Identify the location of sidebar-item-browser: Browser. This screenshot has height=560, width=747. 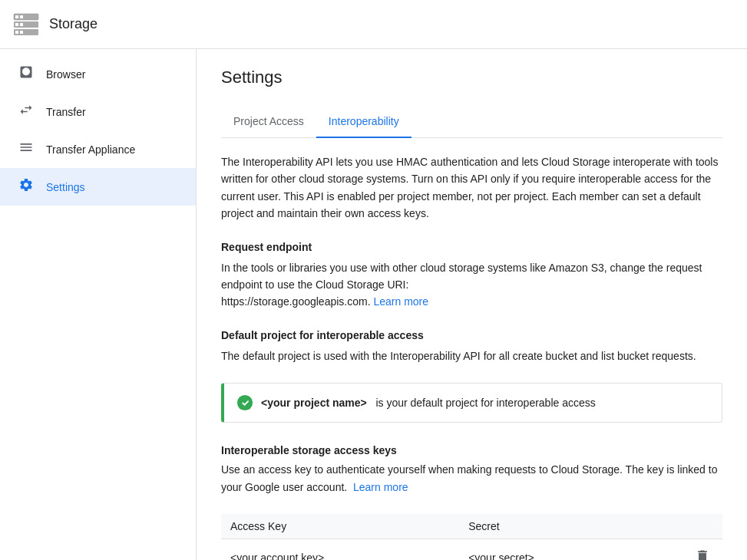
(98, 74).